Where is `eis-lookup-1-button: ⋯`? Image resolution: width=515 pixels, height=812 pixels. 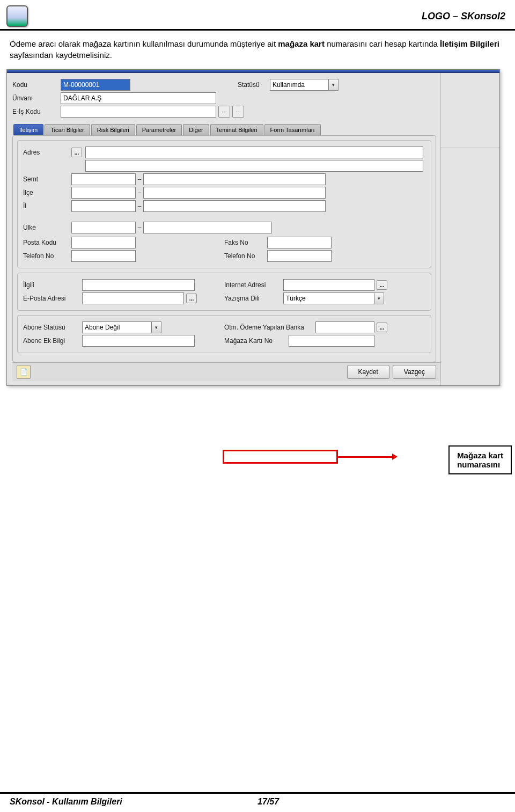
eis-lookup-1-button: ⋯ is located at coordinates (224, 112).